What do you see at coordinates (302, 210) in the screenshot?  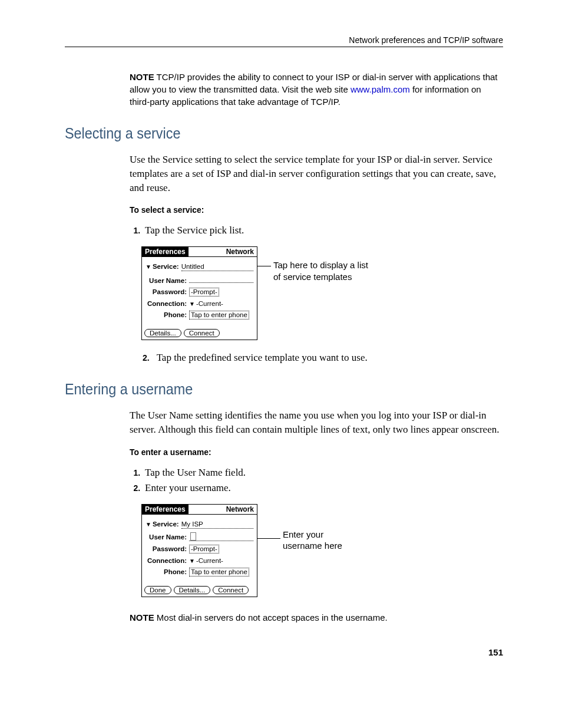 I see `subhead-select-service: To select a service:` at bounding box center [302, 210].